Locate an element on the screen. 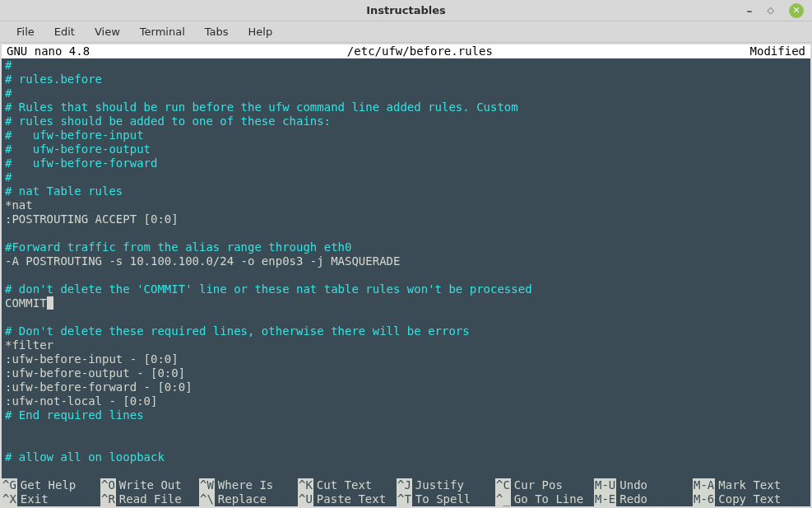 This screenshot has height=508, width=812. editor-line: # Rules that should be run before the uf… is located at coordinates (406, 107).